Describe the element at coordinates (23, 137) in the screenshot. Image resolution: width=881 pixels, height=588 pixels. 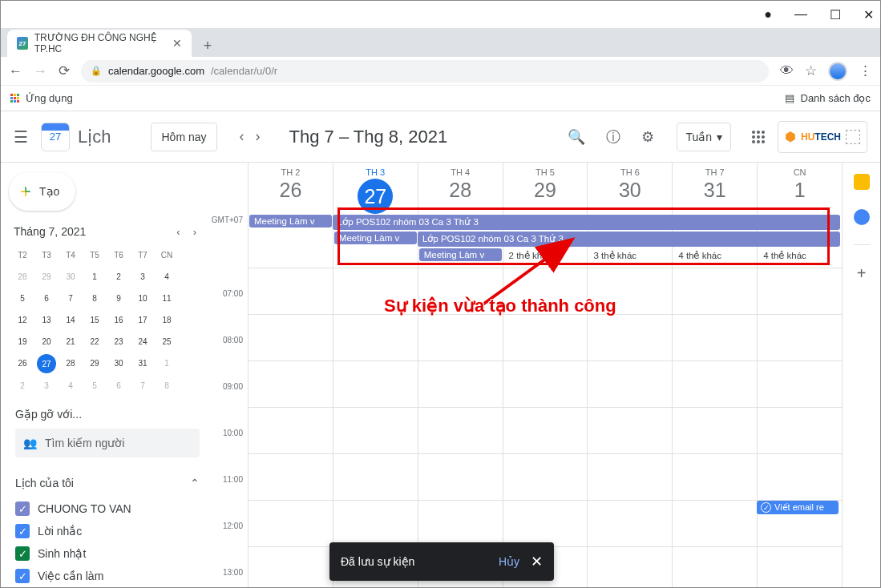
I see `menu-icon: ☰` at that location.